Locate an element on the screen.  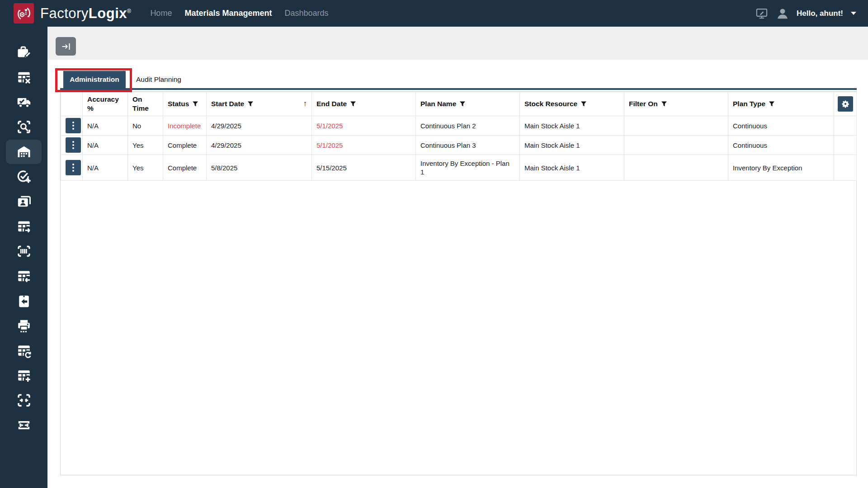
sidebar-item-table-add is located at coordinates (24, 375).